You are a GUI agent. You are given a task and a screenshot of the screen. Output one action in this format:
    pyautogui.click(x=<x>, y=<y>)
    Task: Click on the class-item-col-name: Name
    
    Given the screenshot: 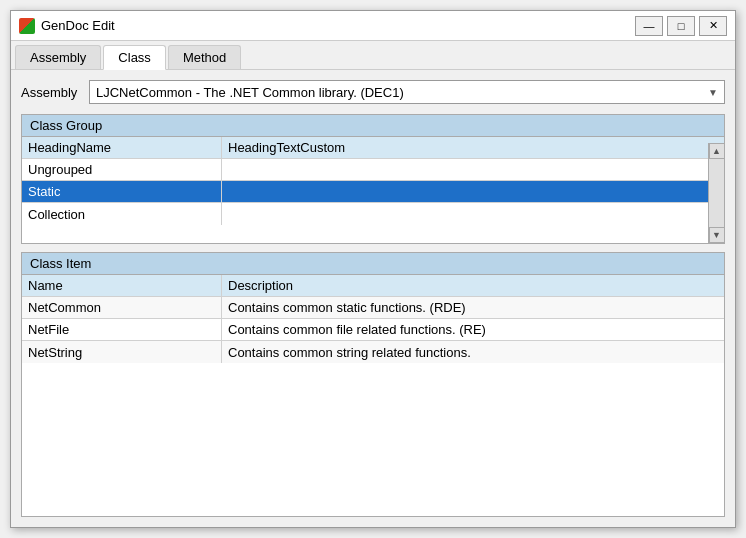 What is the action you would take?
    pyautogui.click(x=122, y=286)
    